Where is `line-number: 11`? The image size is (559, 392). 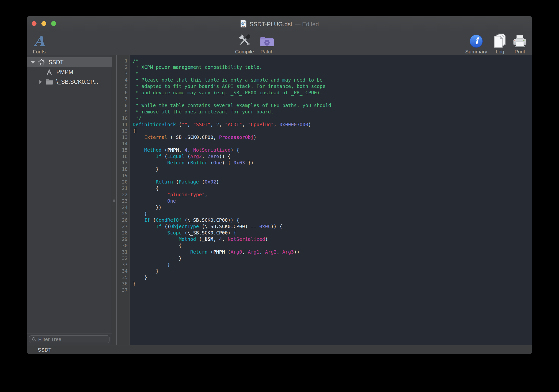 line-number: 11 is located at coordinates (122, 125).